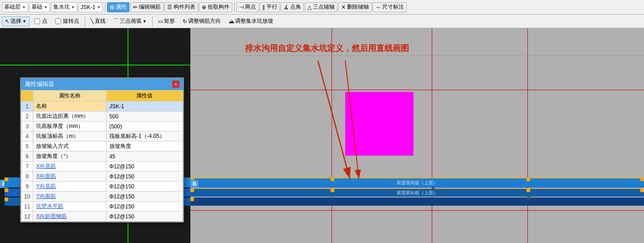 The height and width of the screenshot is (243, 644). I want to click on adjust-rebar-dir-btn: ↻ 调整钢筋方向, so click(202, 21).